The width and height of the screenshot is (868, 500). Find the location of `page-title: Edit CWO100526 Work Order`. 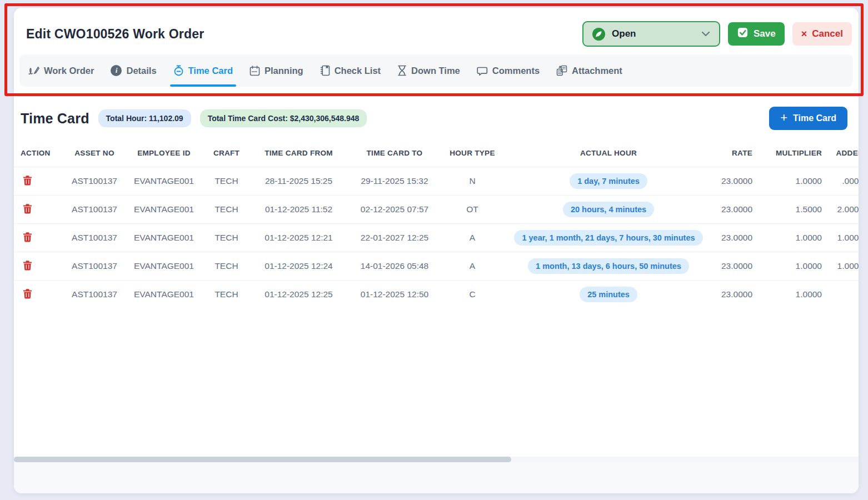

page-title: Edit CWO100526 Work Order is located at coordinates (112, 34).